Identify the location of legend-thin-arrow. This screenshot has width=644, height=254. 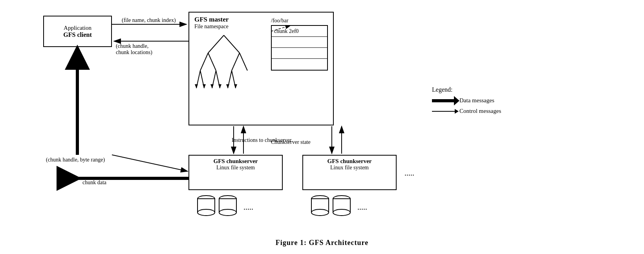
(444, 111).